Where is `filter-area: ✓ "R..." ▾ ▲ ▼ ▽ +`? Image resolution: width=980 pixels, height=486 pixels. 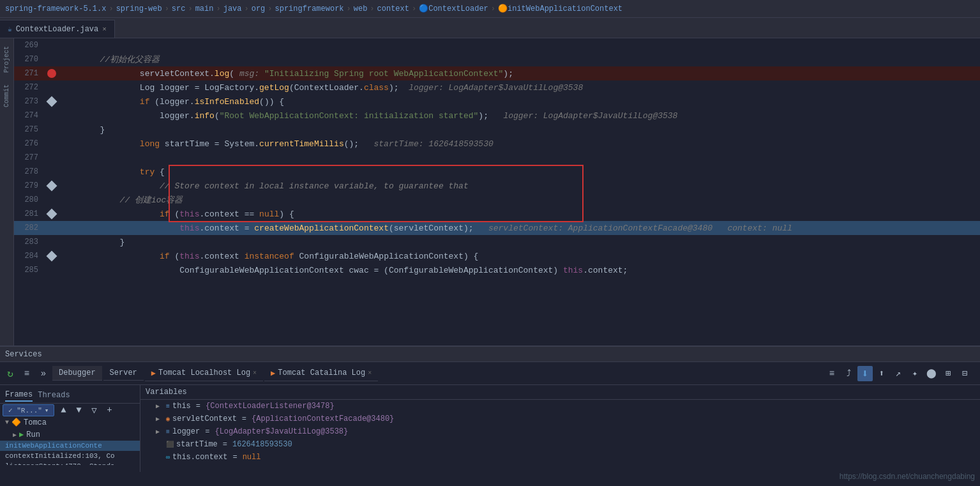 filter-area: ✓ "R..." ▾ ▲ ▼ ▽ + is located at coordinates (70, 410).